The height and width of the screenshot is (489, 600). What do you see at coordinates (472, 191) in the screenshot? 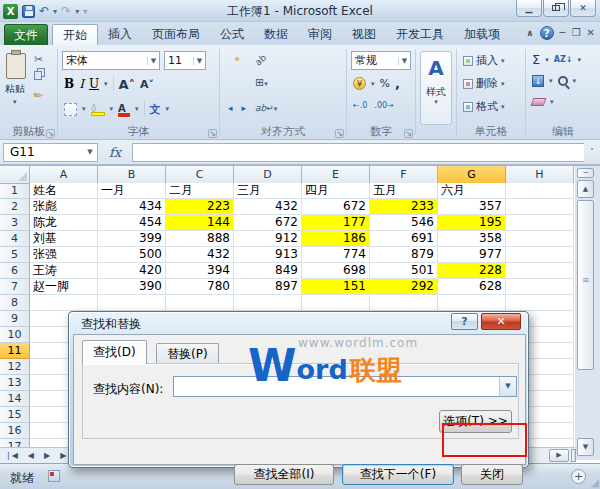
I see `cell: 六月` at bounding box center [472, 191].